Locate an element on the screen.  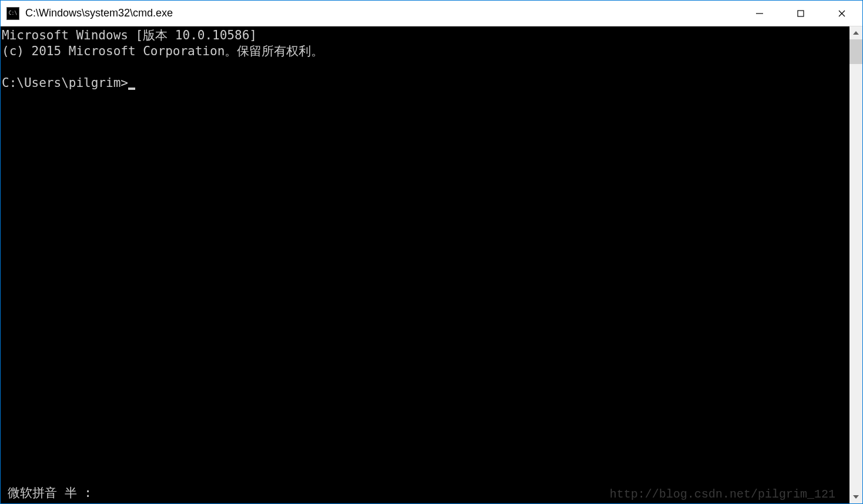
window-title: C:\Windows\system32\cmd.exe is located at coordinates (382, 13).